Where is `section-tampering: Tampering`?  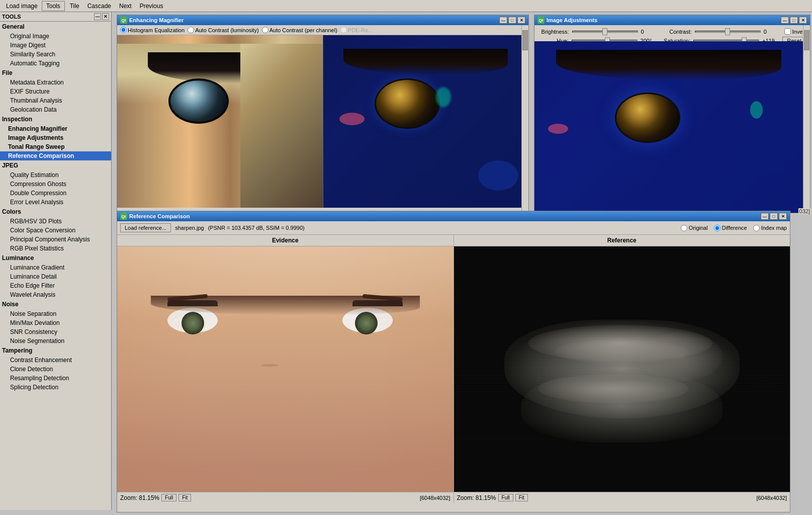 section-tampering: Tampering is located at coordinates (55, 351).